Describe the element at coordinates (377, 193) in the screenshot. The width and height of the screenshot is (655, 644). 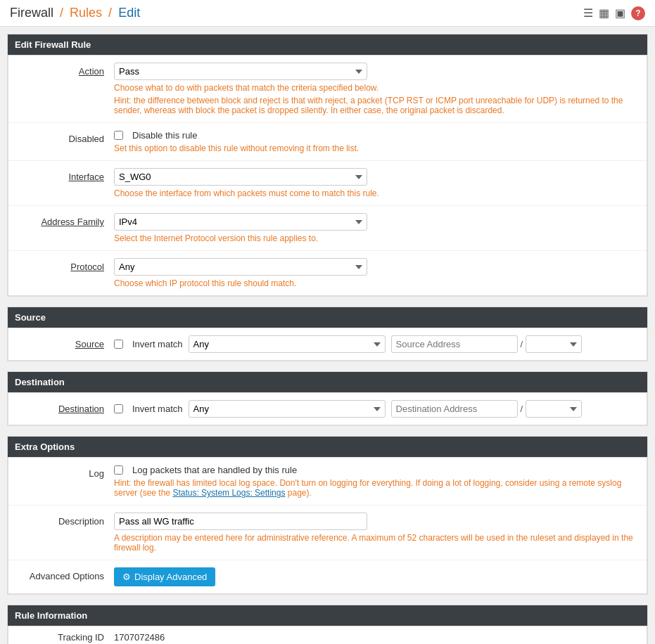
I see `interface-hint: Choose the interface from which packets …` at that location.